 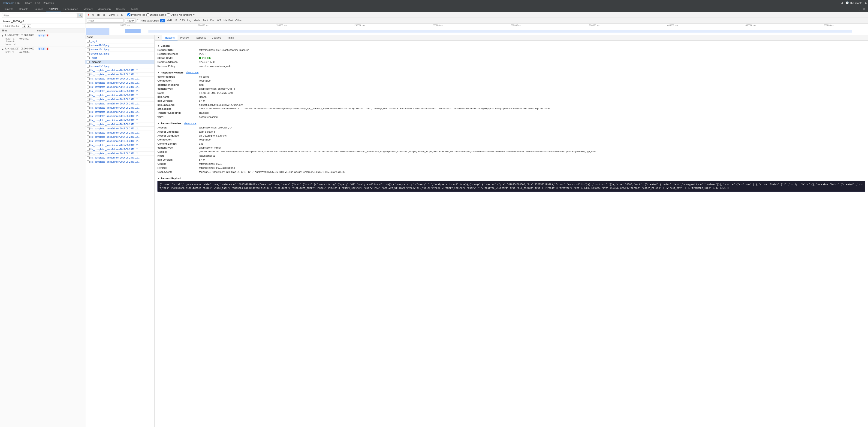 I want to click on hide-data-urls-checkbox, so click(x=139, y=21).